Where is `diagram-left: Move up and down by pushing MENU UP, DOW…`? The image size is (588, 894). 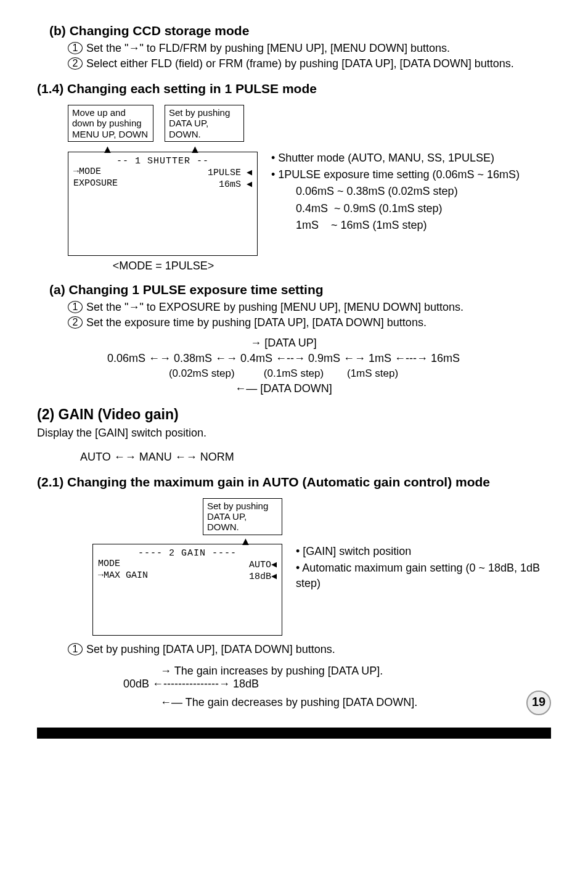 diagram-left: Move up and down by pushing MENU UP, DOW… is located at coordinates (163, 180).